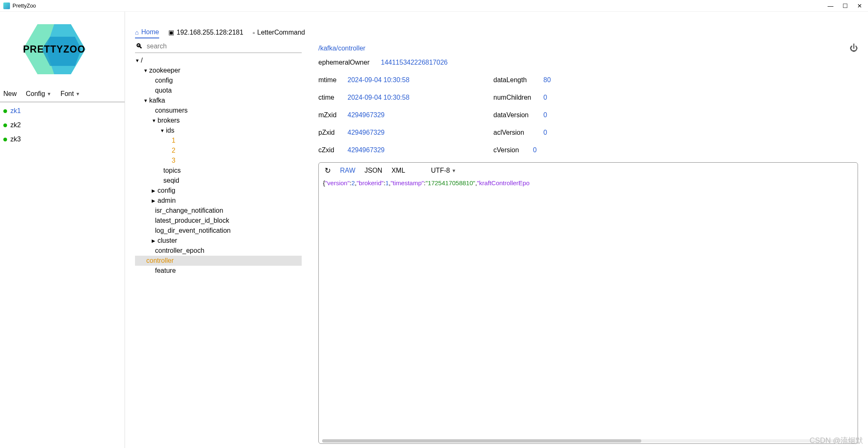 The image size is (868, 448). What do you see at coordinates (218, 91) in the screenshot?
I see `tree-node-zk-quota: quota` at bounding box center [218, 91].